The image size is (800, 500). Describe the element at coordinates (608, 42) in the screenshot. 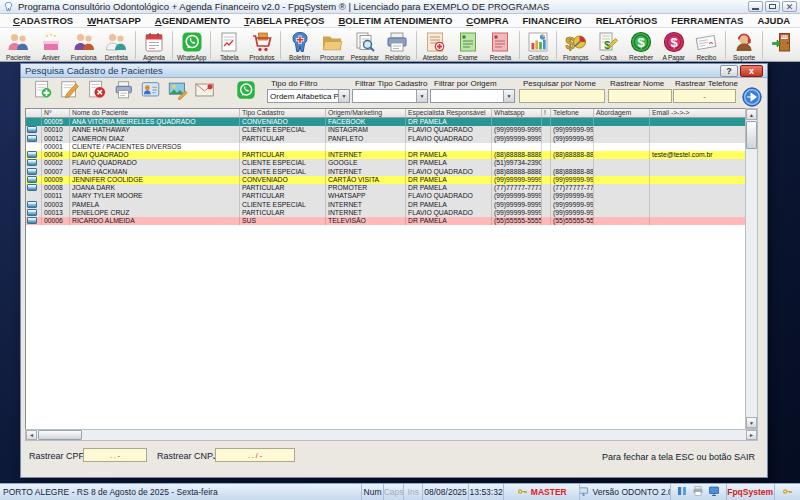

I see `cash-note-icon: $` at that location.